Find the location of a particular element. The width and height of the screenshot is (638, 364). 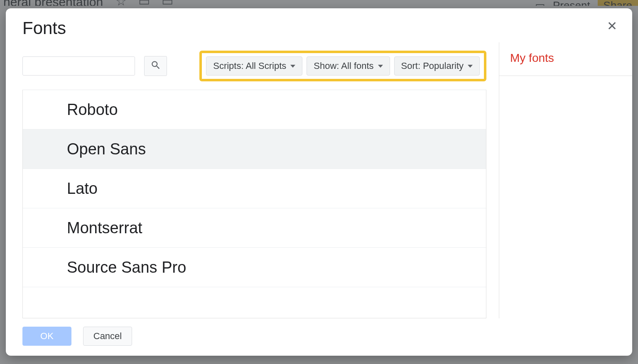

font-name: Source Sans Pro is located at coordinates (126, 267).